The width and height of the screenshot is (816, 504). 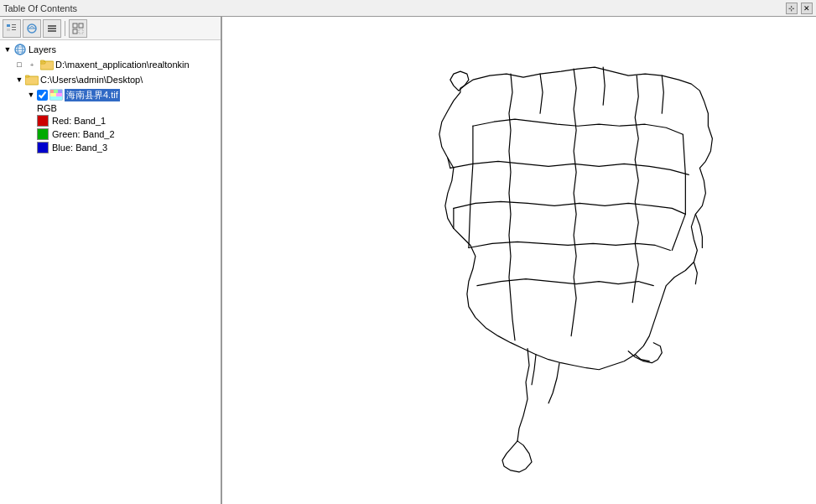 What do you see at coordinates (32, 80) in the screenshot?
I see `folder-users-icon` at bounding box center [32, 80].